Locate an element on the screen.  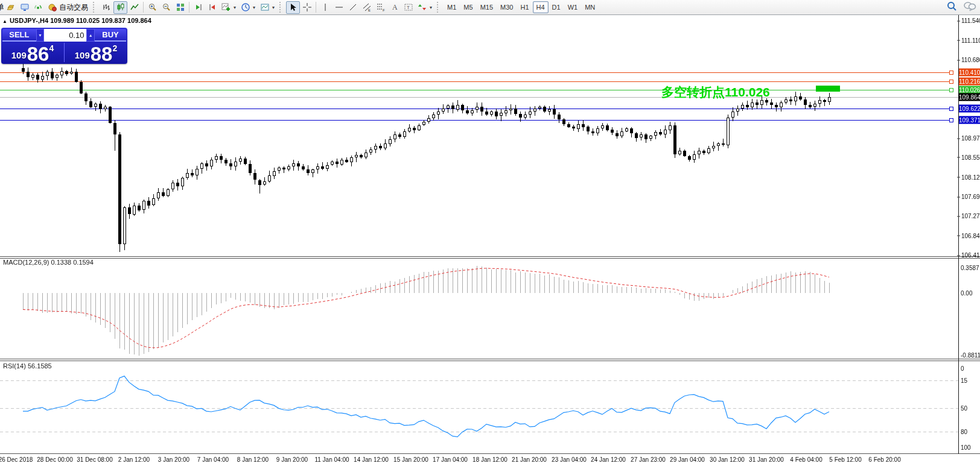
price-tick-label: 111.110 is located at coordinates (970, 40).